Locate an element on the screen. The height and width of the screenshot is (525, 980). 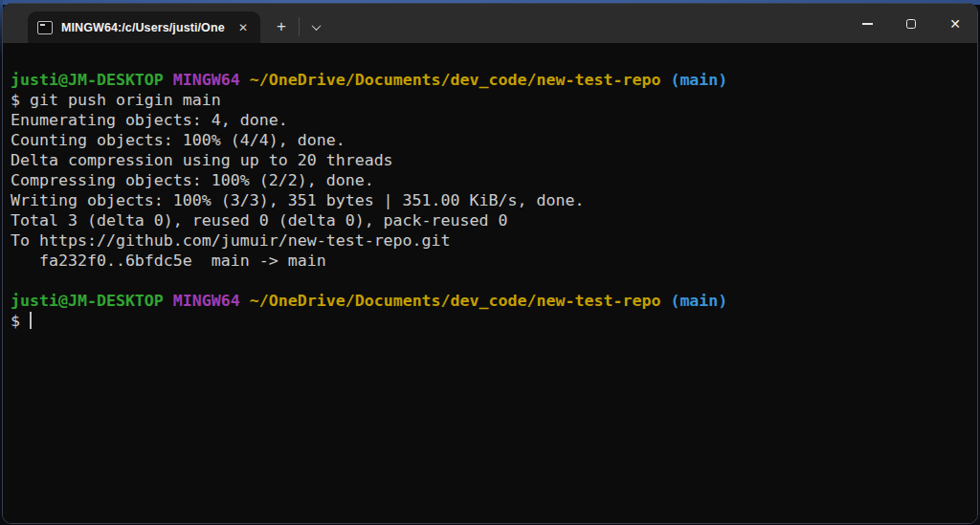
terminal-line: Counting objects: 100% (4/4), done. is located at coordinates (490, 140).